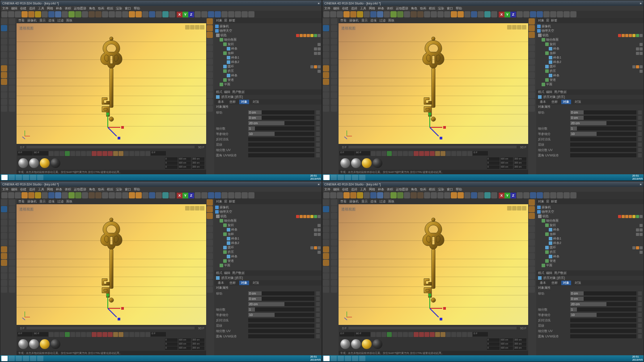 The height and width of the screenshot is (362, 644). I want to click on hierarchy-item: 钥匙, so click(590, 216).